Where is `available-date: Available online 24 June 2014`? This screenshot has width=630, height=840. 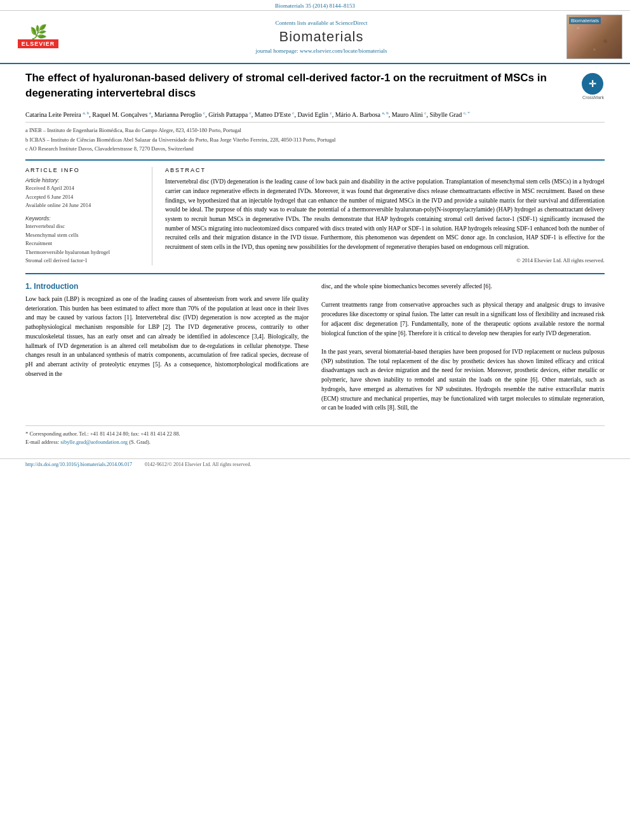 available-date: Available online 24 June 2014 is located at coordinates (85, 206).